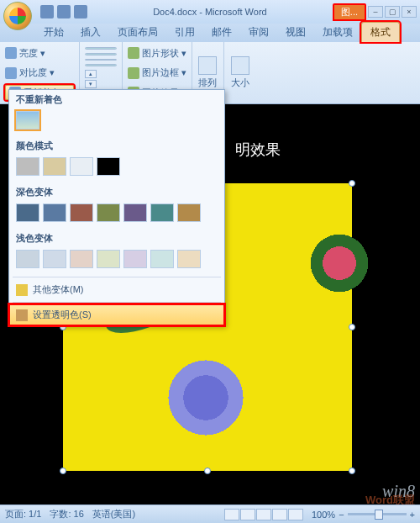 This screenshot has height=523, width=420. Describe the element at coordinates (258, 150) in the screenshot. I see `document-text: 明效果` at that location.